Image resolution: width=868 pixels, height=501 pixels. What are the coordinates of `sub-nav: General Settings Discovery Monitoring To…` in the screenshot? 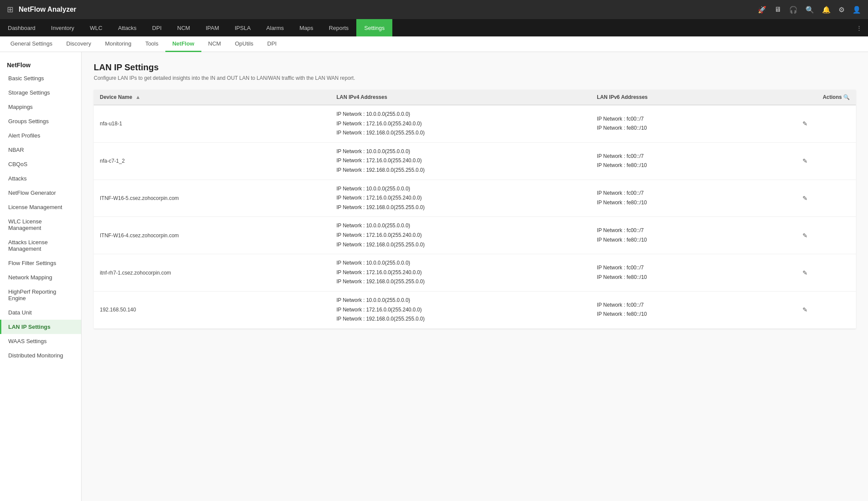 It's located at (434, 44).